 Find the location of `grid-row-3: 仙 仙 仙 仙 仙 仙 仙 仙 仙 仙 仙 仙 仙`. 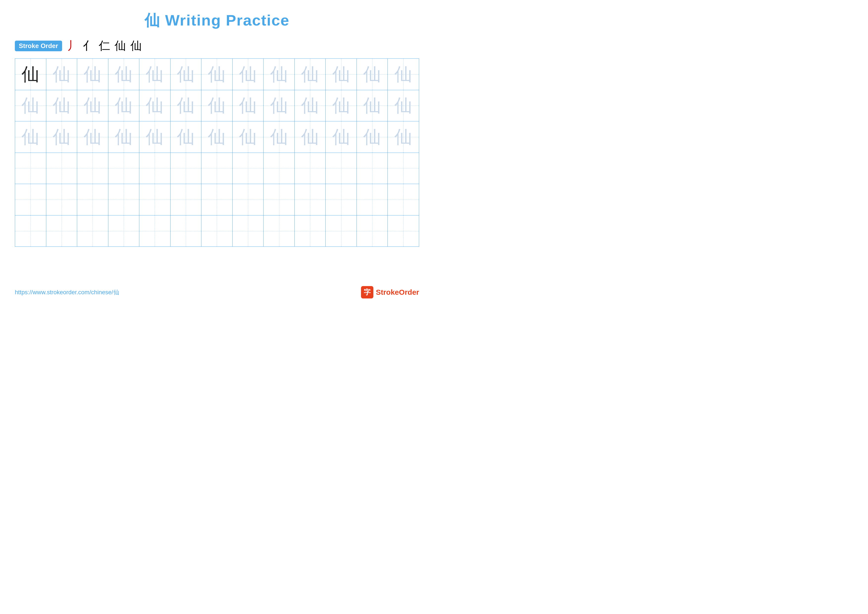

grid-row-3: 仙 仙 仙 仙 仙 仙 仙 仙 仙 仙 仙 仙 仙 is located at coordinates (217, 137).